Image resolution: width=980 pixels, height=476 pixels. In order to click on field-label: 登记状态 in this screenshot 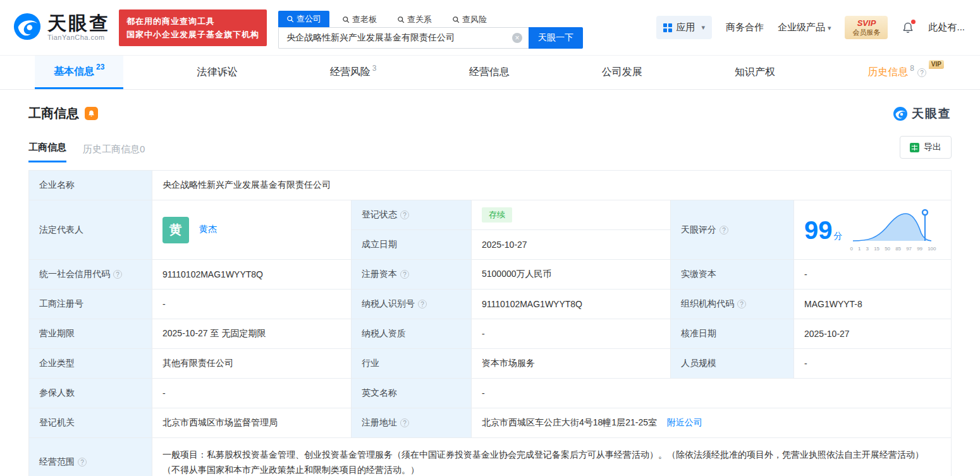, I will do `click(379, 215)`.